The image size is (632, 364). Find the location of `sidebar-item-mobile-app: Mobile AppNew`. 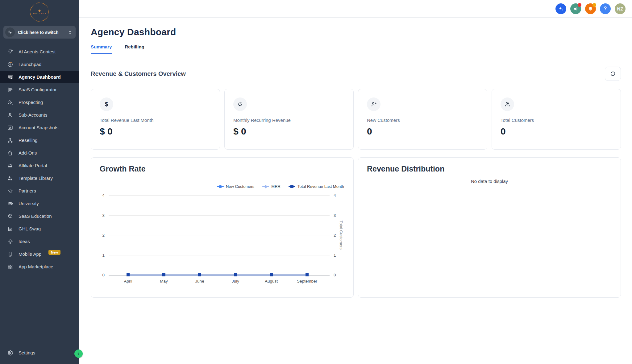

sidebar-item-mobile-app: Mobile AppNew is located at coordinates (40, 254).